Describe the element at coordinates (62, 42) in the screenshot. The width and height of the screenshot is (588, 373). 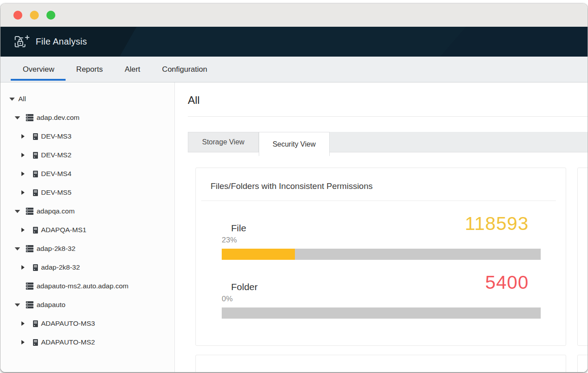
I see `app-title: File Analysis` at that location.